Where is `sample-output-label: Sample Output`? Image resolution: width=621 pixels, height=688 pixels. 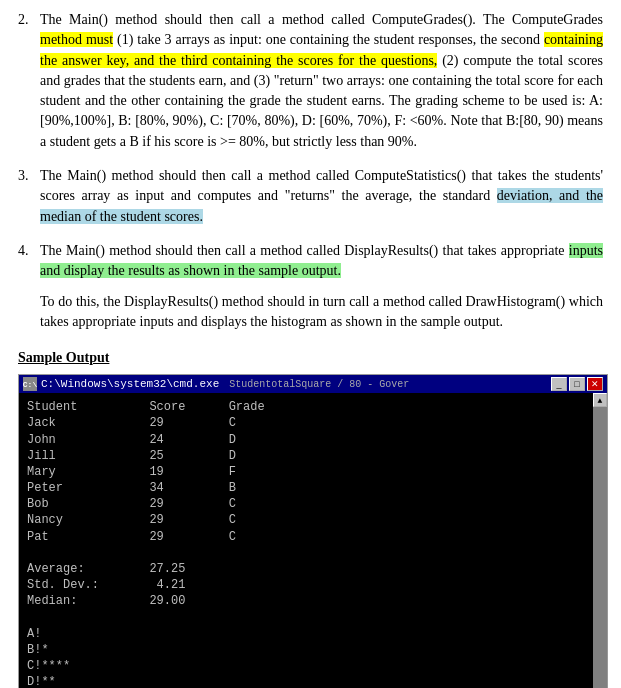
sample-output-label: Sample Output is located at coordinates (310, 358).